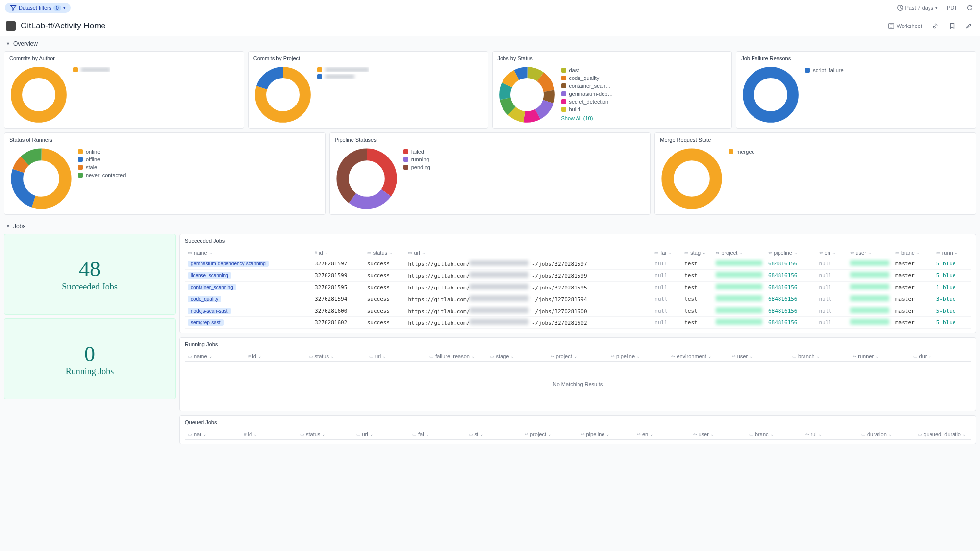 This screenshot has width=980, height=551. Describe the element at coordinates (935, 26) in the screenshot. I see `link-button` at that location.